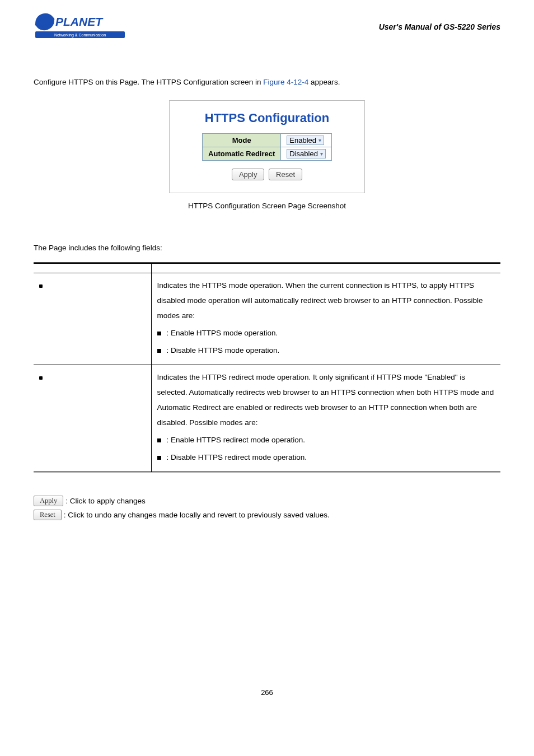 Image resolution: width=534 pixels, height=756 pixels. What do you see at coordinates (223, 333) in the screenshot?
I see `opt-text: : Enable HTTPS mode operation.` at bounding box center [223, 333].